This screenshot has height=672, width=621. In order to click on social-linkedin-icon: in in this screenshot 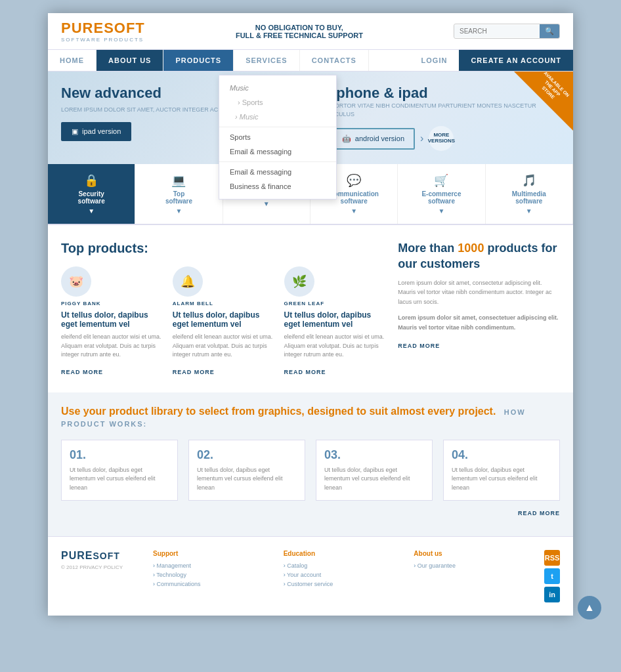, I will do `click(552, 595)`.